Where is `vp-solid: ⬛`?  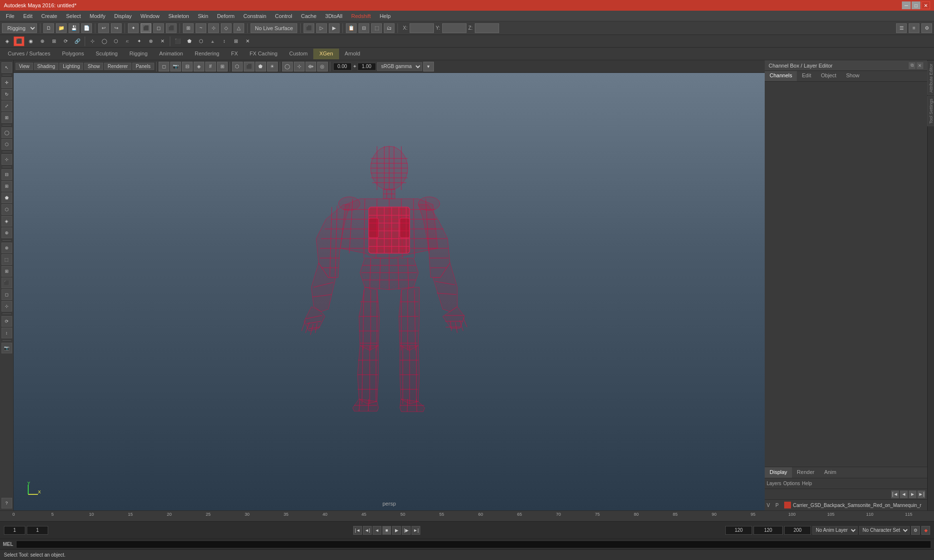
vp-solid: ⬛ is located at coordinates (249, 67).